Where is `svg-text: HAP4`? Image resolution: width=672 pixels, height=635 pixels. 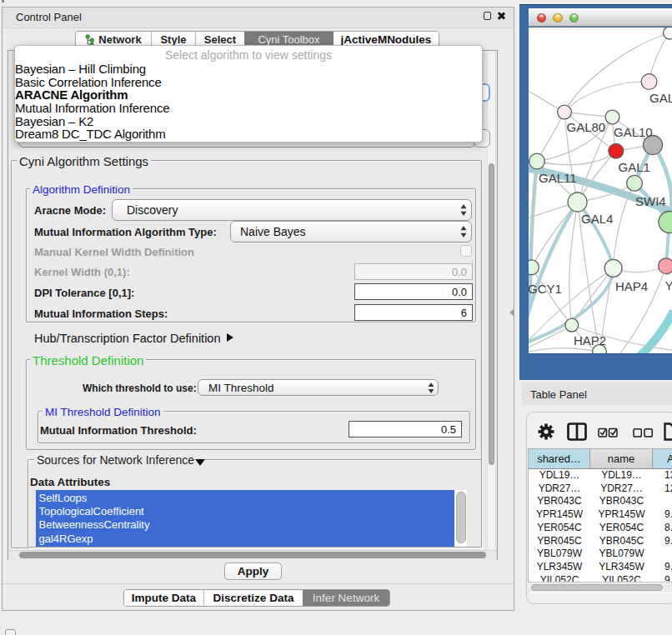
svg-text: HAP4 is located at coordinates (632, 285).